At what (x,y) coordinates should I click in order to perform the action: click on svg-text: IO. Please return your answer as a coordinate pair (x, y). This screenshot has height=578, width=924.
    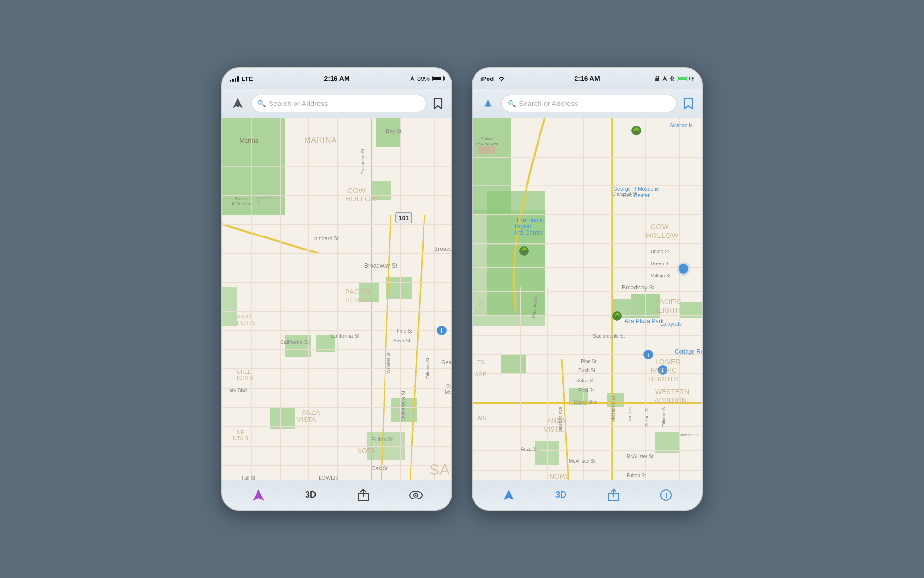
    Looking at the image, I should click on (480, 304).